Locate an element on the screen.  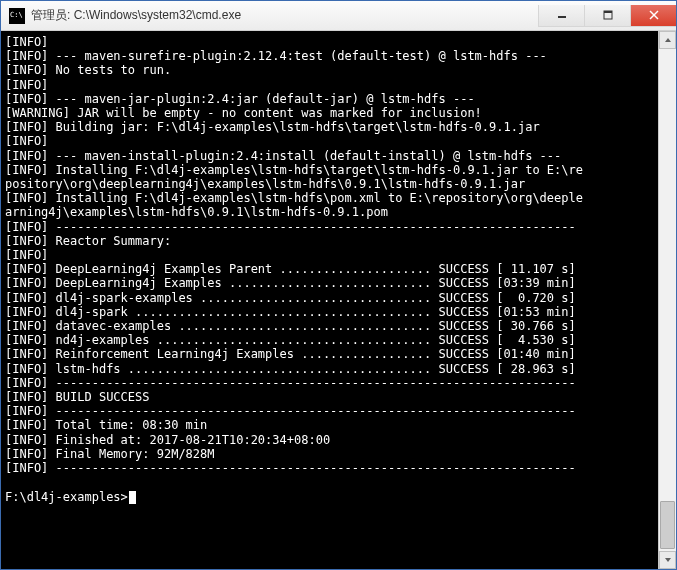
chevron-up-icon is located at coordinates (668, 40).